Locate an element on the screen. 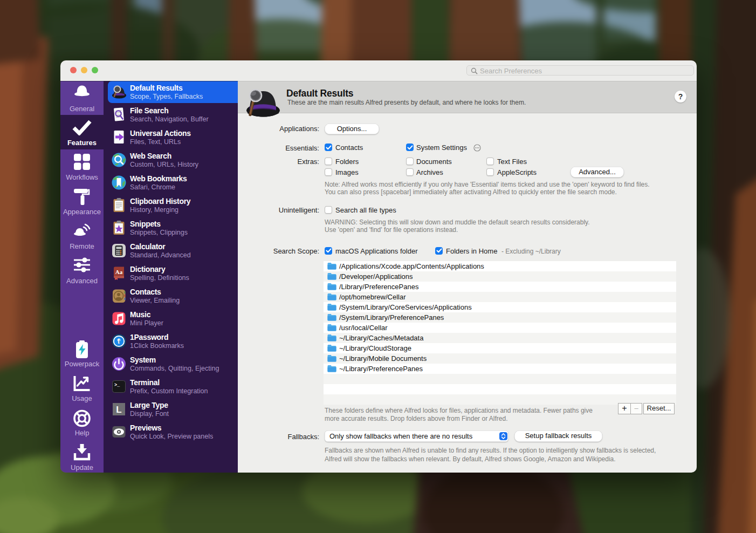  svg-text: Aa is located at coordinates (119, 272).